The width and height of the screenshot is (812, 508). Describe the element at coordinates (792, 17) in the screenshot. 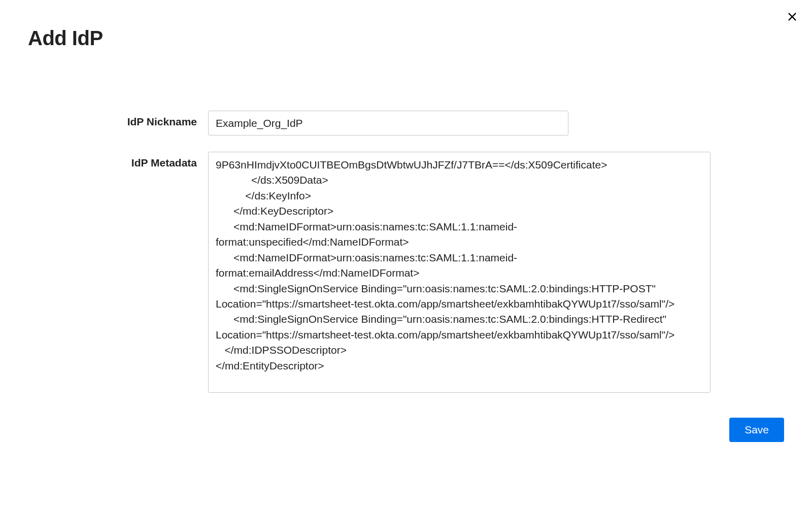

I see `close-button` at that location.